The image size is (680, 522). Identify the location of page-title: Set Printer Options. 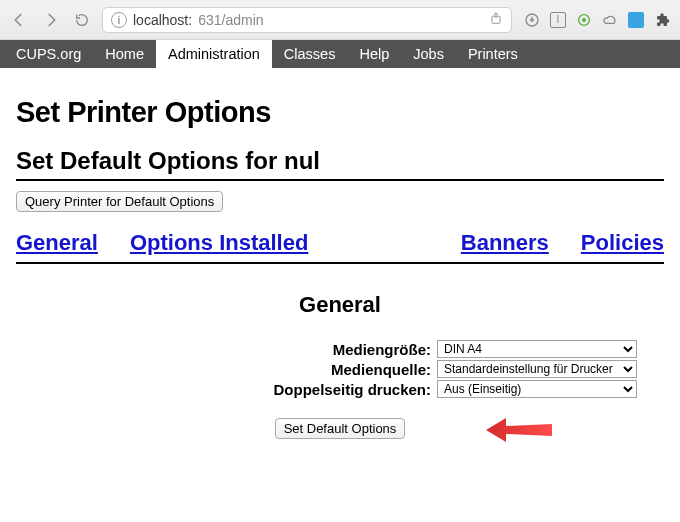
(340, 112).